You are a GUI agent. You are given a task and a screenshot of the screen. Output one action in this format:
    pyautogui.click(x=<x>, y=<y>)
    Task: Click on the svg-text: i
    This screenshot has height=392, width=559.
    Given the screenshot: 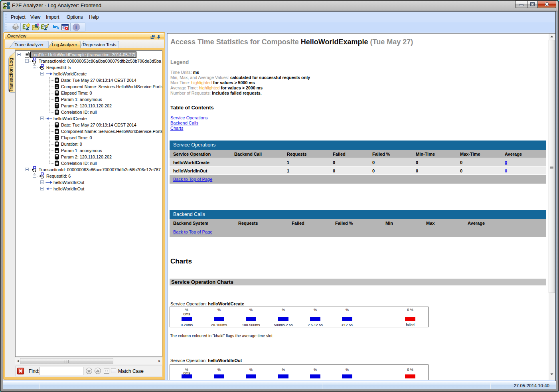 What is the action you would take?
    pyautogui.click(x=76, y=27)
    